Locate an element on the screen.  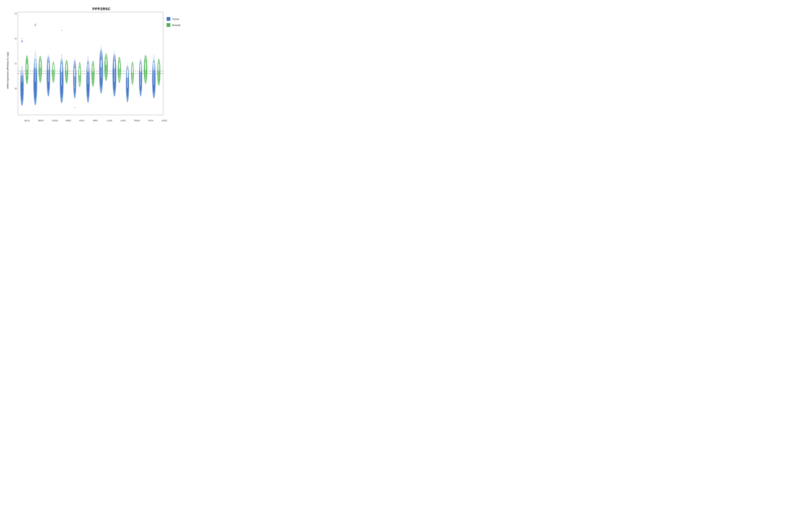
chart-title: PPP2R5C is located at coordinates (101, 8).